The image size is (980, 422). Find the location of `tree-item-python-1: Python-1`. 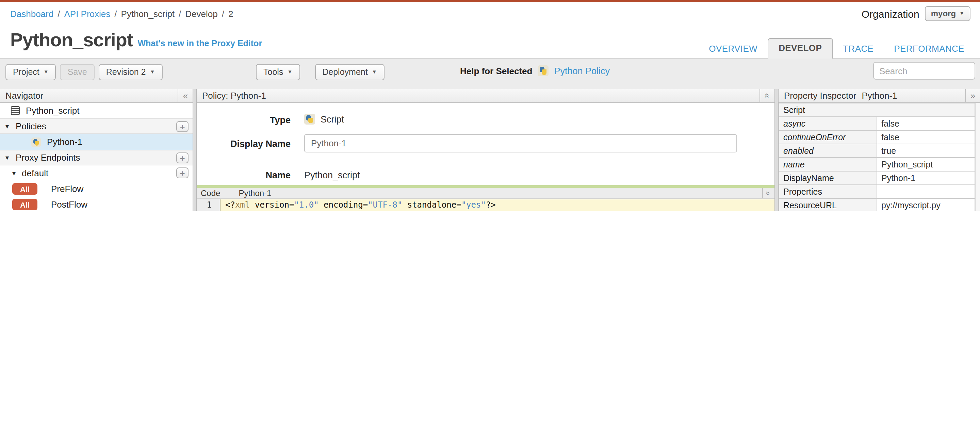

tree-item-python-1: Python-1 is located at coordinates (96, 142).